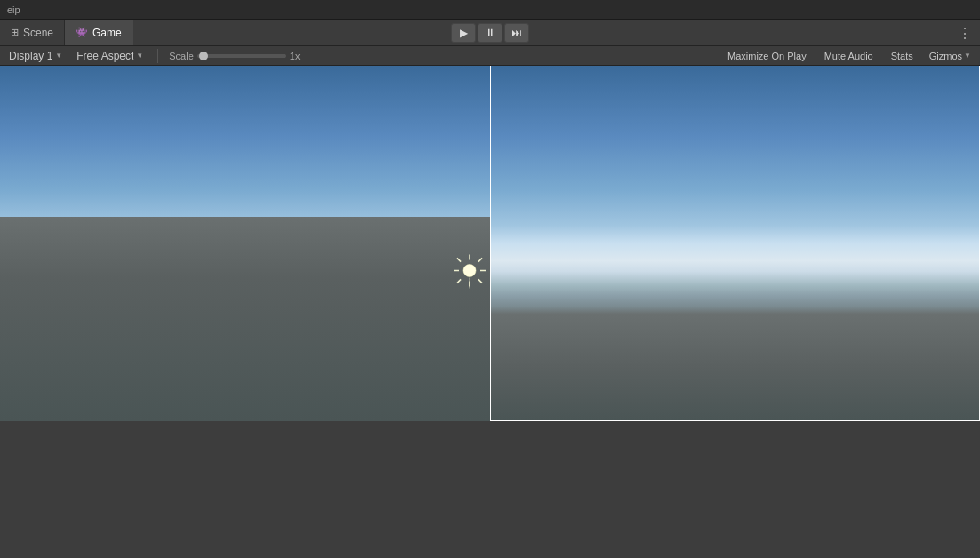  Describe the element at coordinates (32, 32) in the screenshot. I see `tab-scene: ⊞ Scene` at that location.